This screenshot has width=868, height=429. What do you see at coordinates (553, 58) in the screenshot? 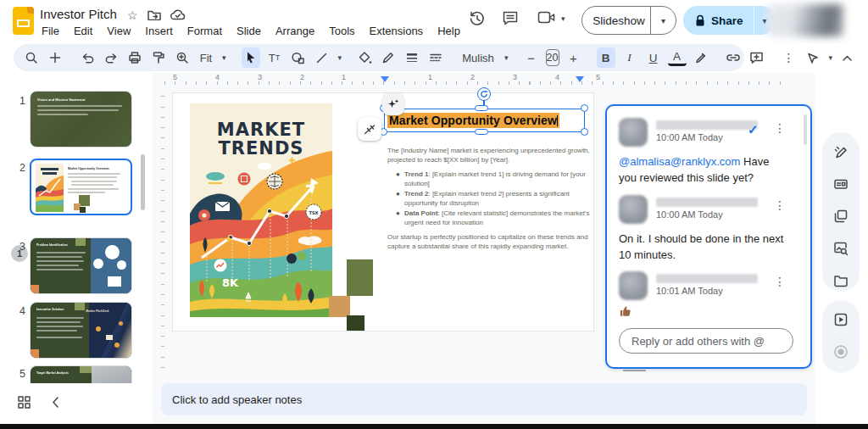
I see `font-size-input: 20` at bounding box center [553, 58].